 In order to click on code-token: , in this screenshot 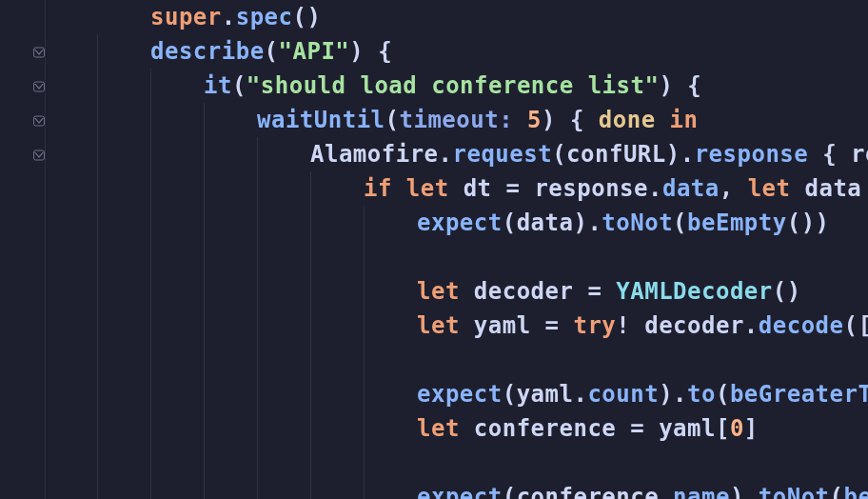, I will do `click(734, 189)`.